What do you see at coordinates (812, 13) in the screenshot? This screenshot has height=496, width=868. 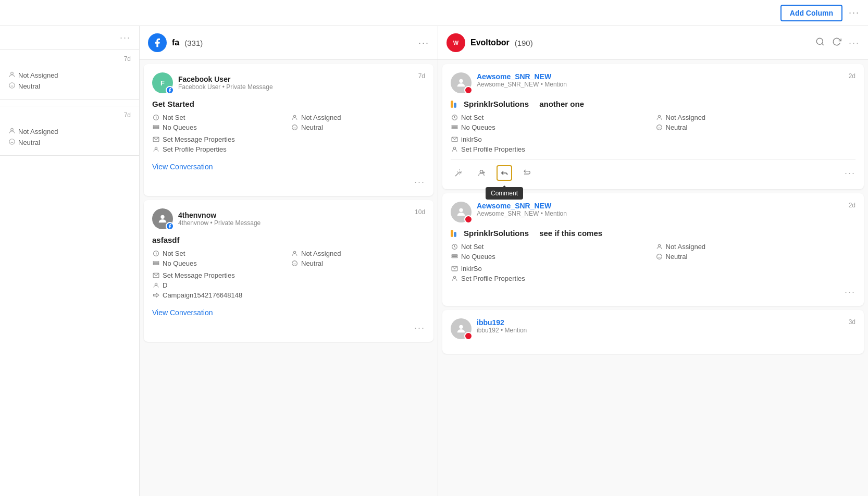 I see `add-column-button: Add Column` at bounding box center [812, 13].